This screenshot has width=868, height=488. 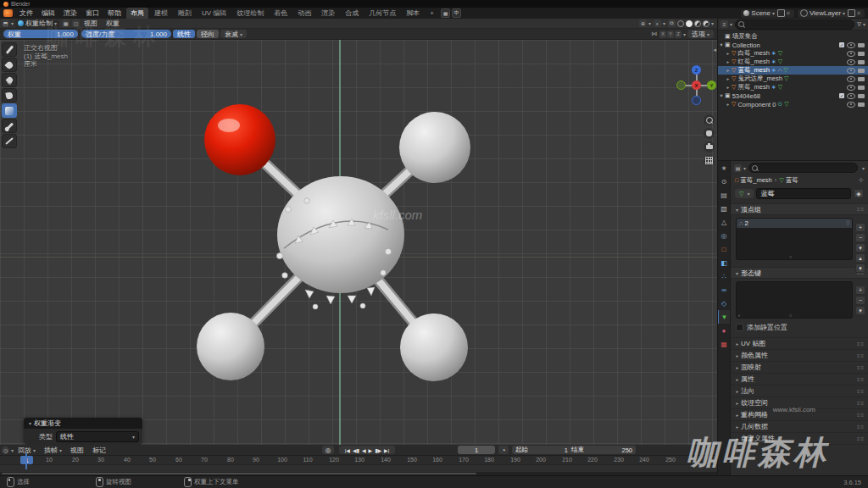 I want to click on new-scene-icon, so click(x=782, y=14).